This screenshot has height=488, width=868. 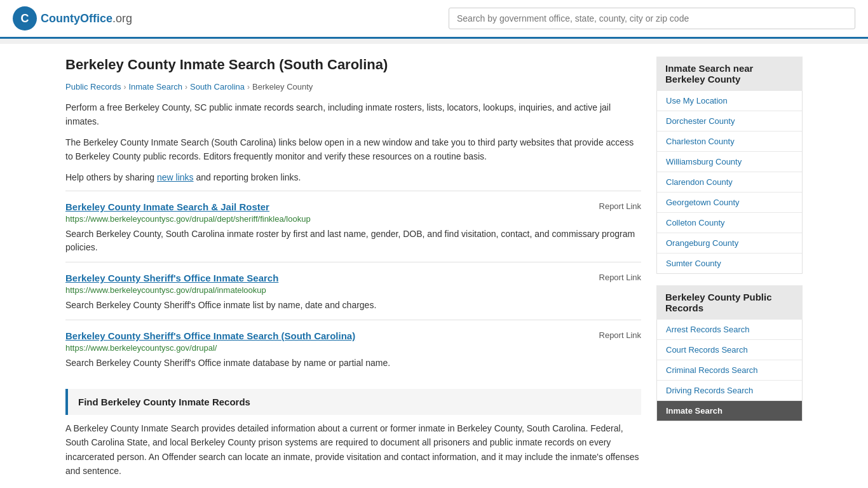 I want to click on arrest-records-link: Arrest Records Search, so click(x=729, y=329).